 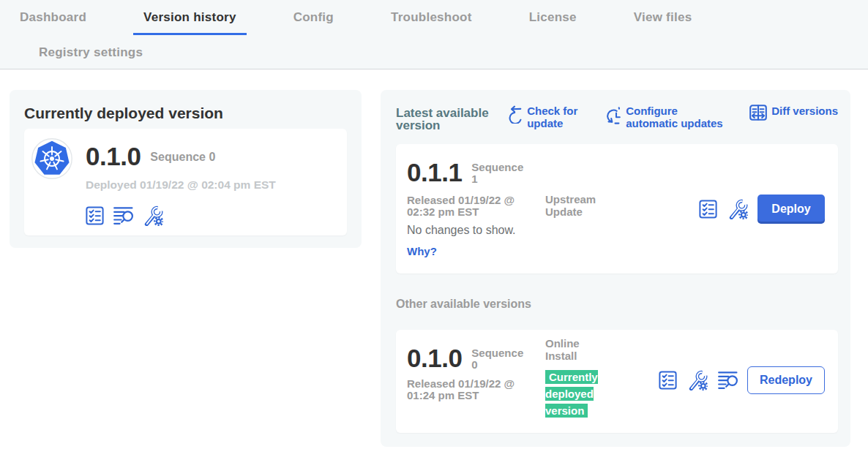 I want to click on latest-version-row: 0.1.1 Sequence 1 Released 01/19/22 @ 02:…, so click(x=617, y=209).